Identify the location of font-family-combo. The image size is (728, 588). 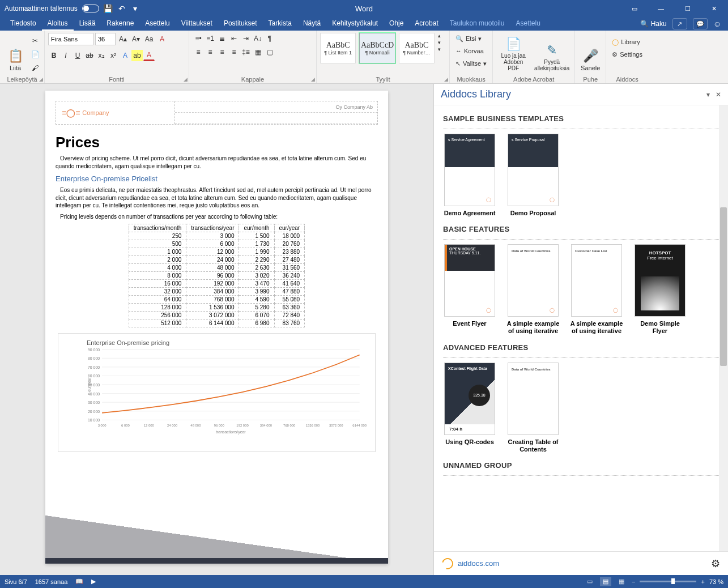
(71, 39).